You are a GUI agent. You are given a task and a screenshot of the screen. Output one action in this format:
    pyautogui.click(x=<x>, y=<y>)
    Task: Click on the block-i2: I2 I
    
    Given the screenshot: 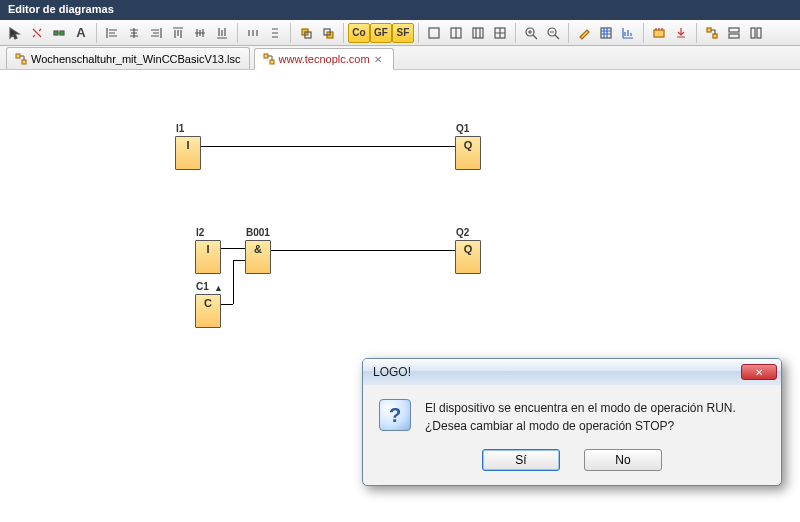 What is the action you would take?
    pyautogui.click(x=208, y=257)
    